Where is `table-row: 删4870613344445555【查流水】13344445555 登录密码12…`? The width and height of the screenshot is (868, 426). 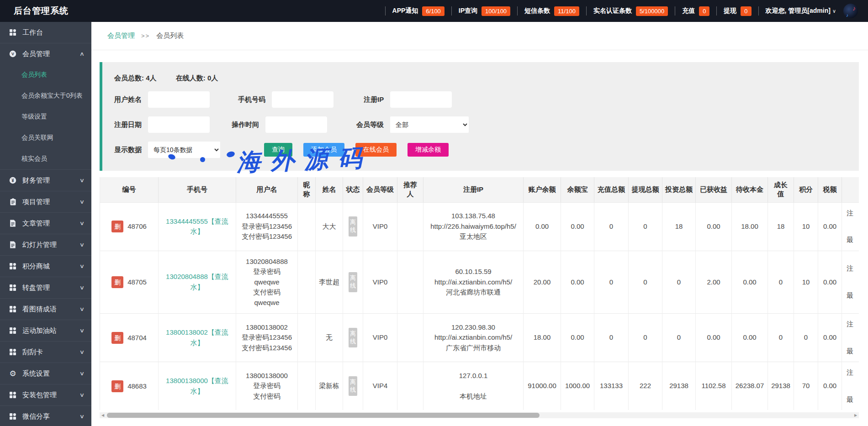 table-row: 删4870613344445555【查流水】13344445555 登录密码12… is located at coordinates (480, 226).